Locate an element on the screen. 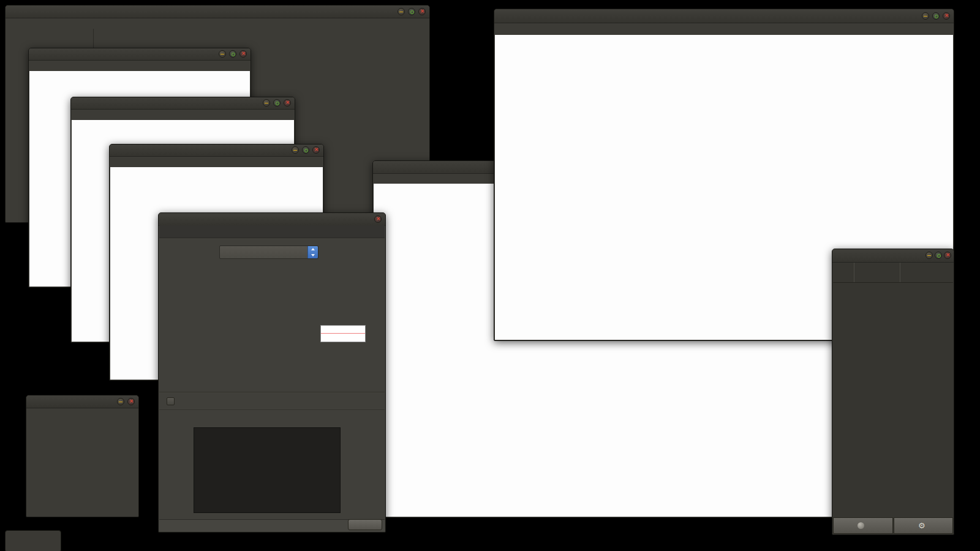 This screenshot has width=980, height=551. view3d-blyp-titlebar is located at coordinates (217, 151).